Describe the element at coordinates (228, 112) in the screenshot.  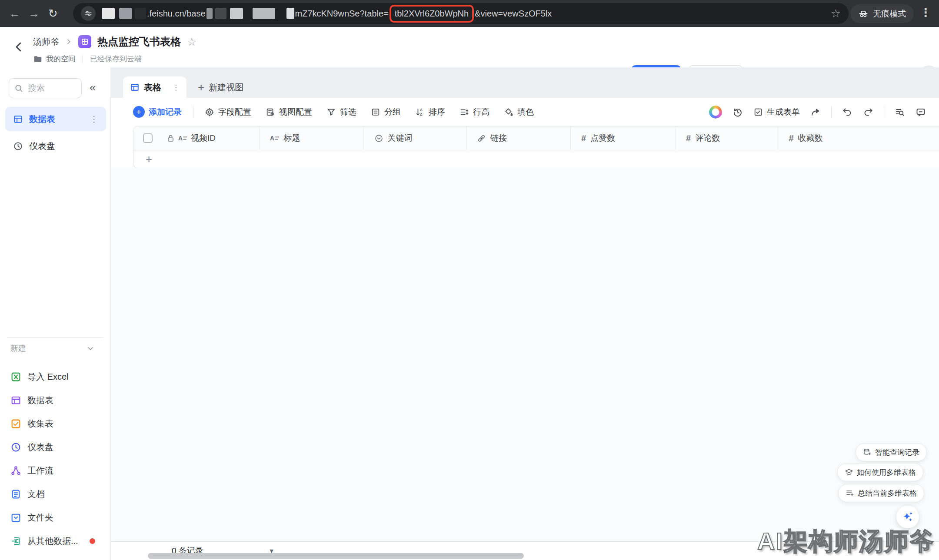
I see `field-config-button: 字段配置` at that location.